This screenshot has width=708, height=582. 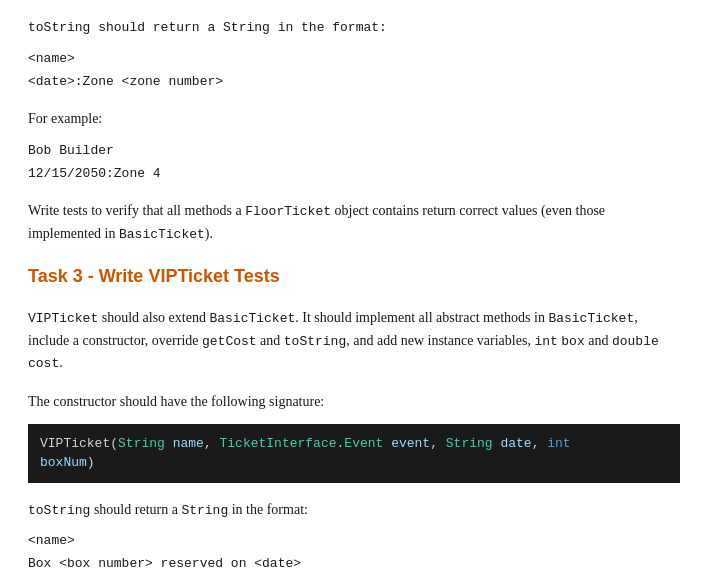 What do you see at coordinates (546, 342) in the screenshot?
I see `int-code: int` at bounding box center [546, 342].